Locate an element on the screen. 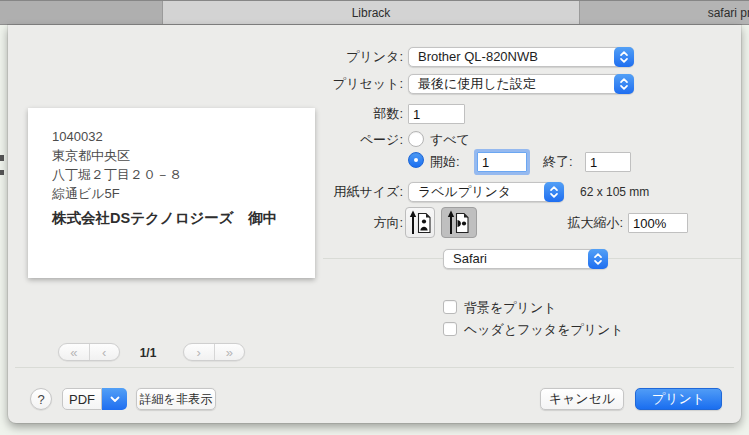 The height and width of the screenshot is (435, 749). copies-input is located at coordinates (436, 114).